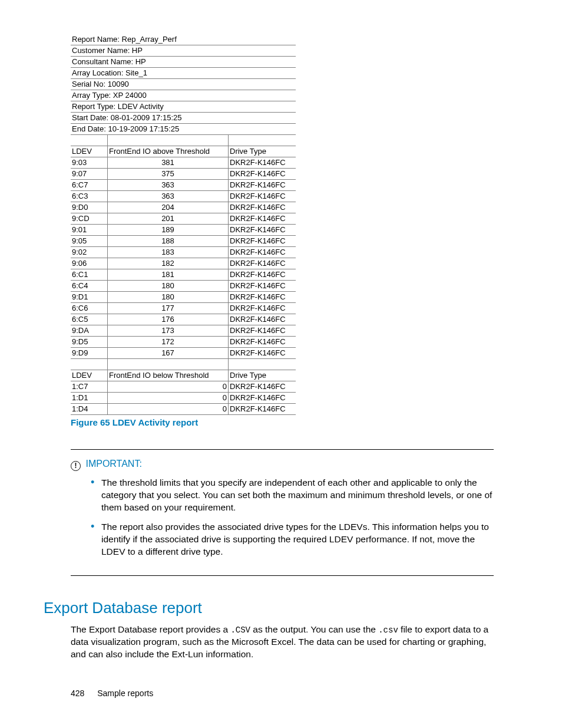 The height and width of the screenshot is (728, 562). I want to click on col-header: FrontEnd IO below Threshold, so click(168, 376).